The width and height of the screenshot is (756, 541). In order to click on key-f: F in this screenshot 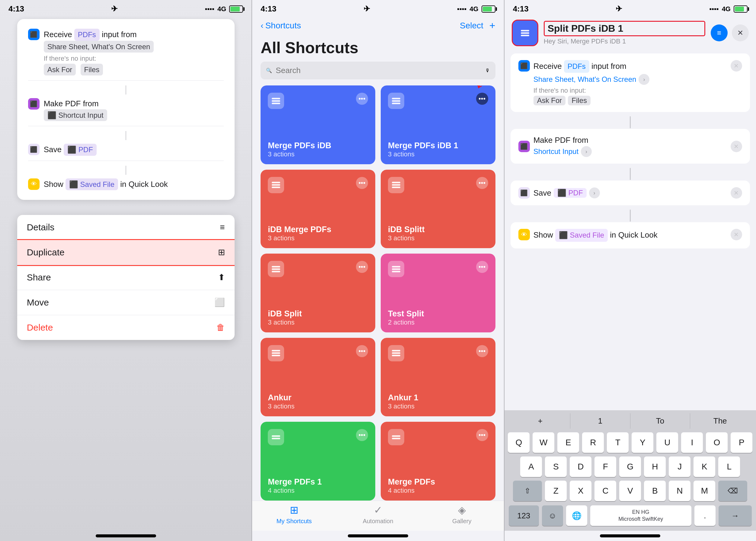, I will do `click(605, 467)`.